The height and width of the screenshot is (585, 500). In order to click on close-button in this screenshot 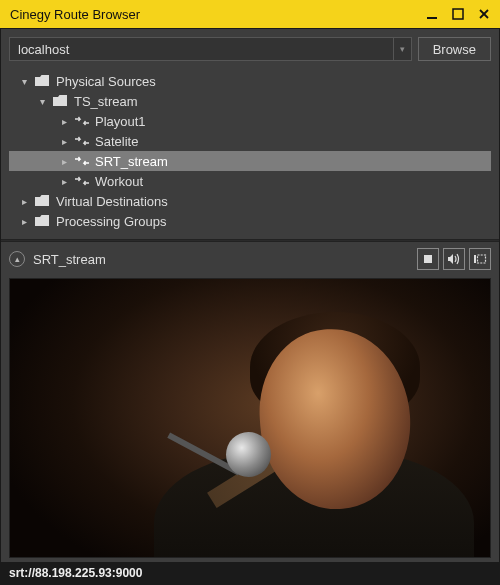, I will do `click(484, 14)`.